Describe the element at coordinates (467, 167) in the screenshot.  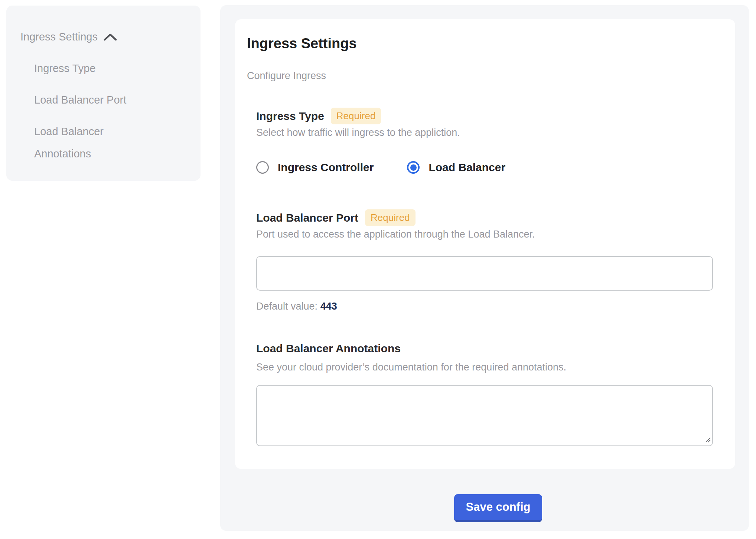
I see `radio-label: Load Balancer` at that location.